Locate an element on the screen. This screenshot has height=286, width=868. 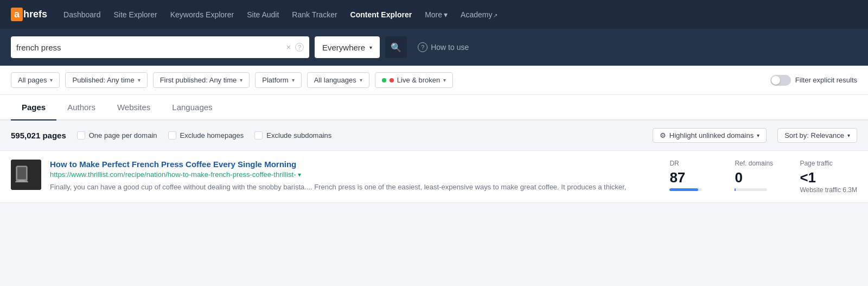
logo-a: a is located at coordinates (17, 14).